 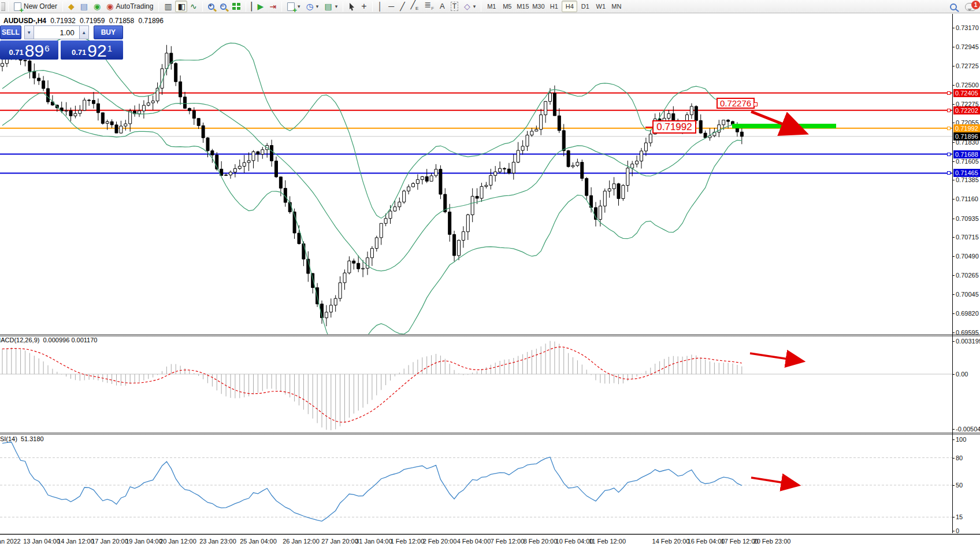 What do you see at coordinates (129, 6) in the screenshot?
I see `autotrading-button: ◉ AutoTrading` at bounding box center [129, 6].